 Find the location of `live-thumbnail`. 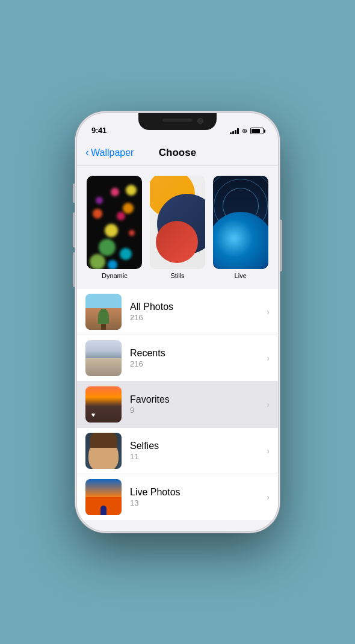

live-thumbnail is located at coordinates (241, 223).